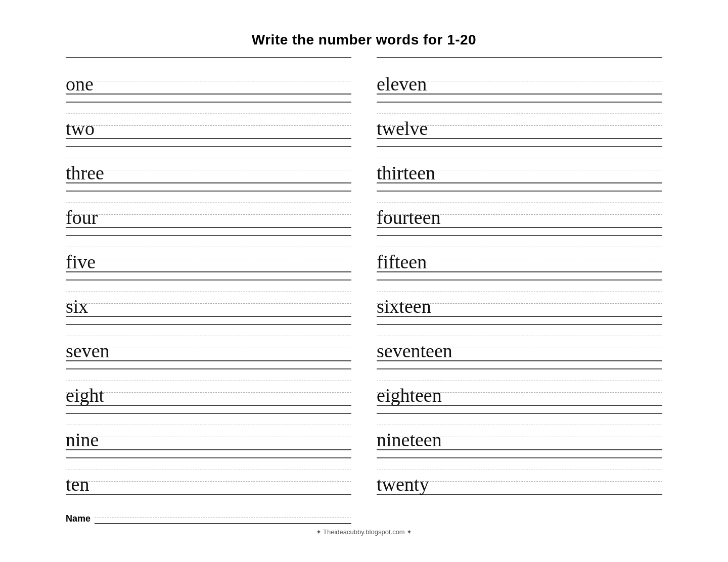 Image resolution: width=728 pixels, height=562 pixels. I want to click on writing-area: three, so click(208, 169).